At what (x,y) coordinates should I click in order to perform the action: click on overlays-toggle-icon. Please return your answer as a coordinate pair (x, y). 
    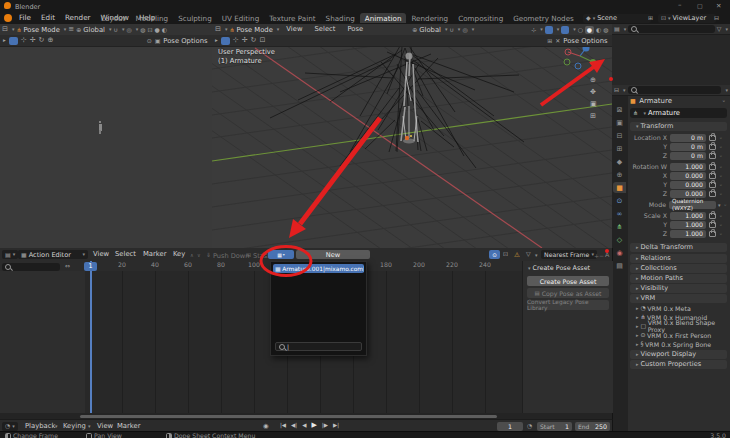
    Looking at the image, I should click on (549, 30).